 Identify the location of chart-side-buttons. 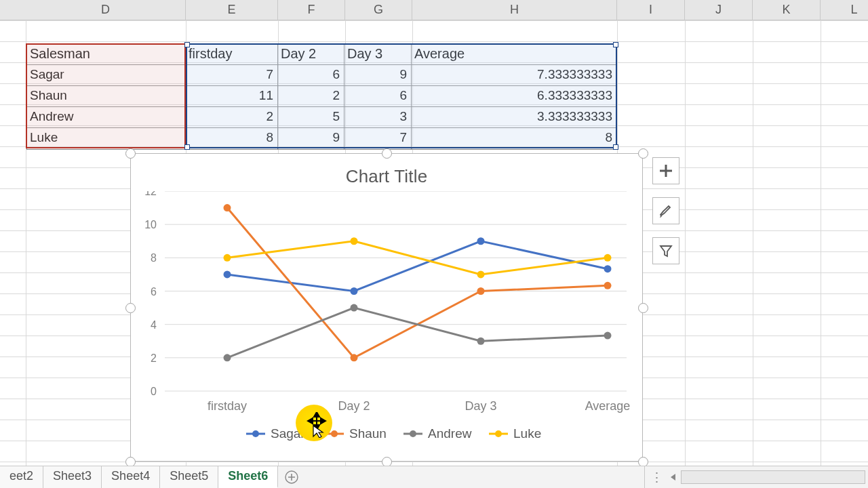
(666, 211).